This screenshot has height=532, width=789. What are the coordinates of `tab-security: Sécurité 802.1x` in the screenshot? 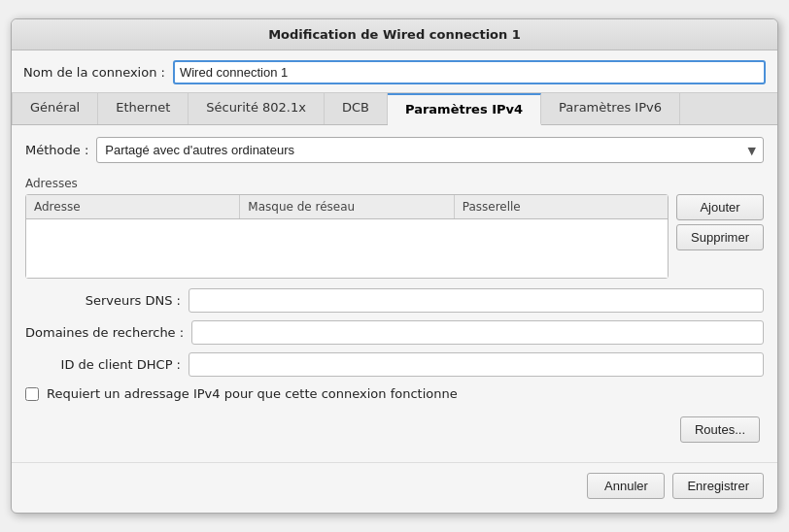 It's located at (257, 109).